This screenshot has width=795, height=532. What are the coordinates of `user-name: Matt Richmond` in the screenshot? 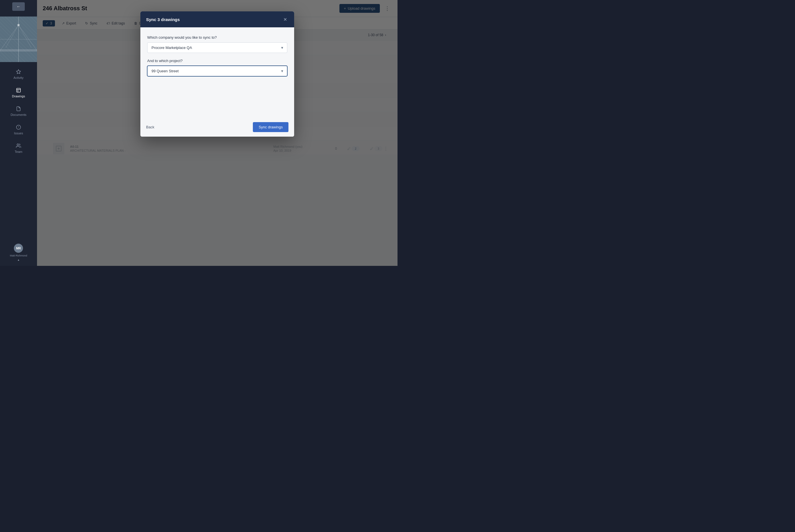 It's located at (19, 256).